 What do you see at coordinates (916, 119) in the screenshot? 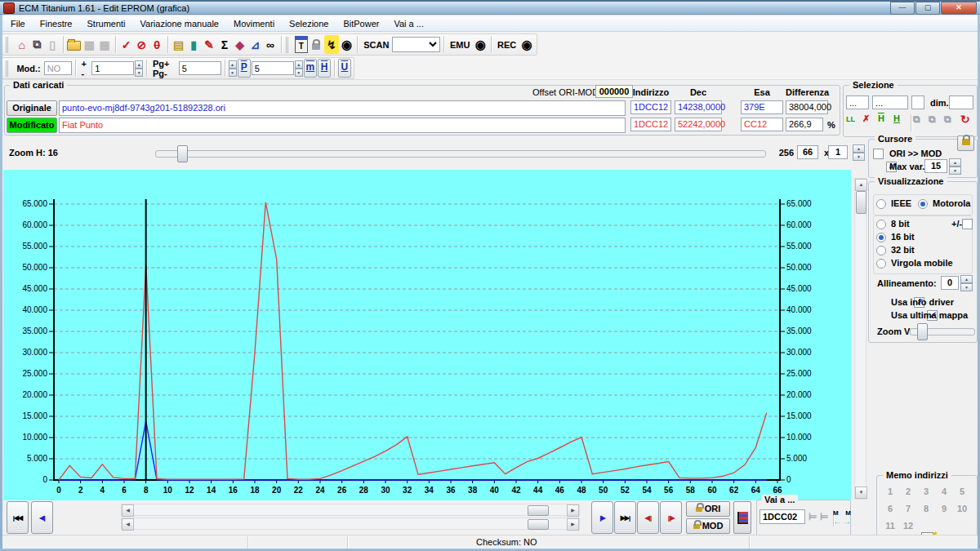
I see `copy-selection-icon: ⧉` at bounding box center [916, 119].